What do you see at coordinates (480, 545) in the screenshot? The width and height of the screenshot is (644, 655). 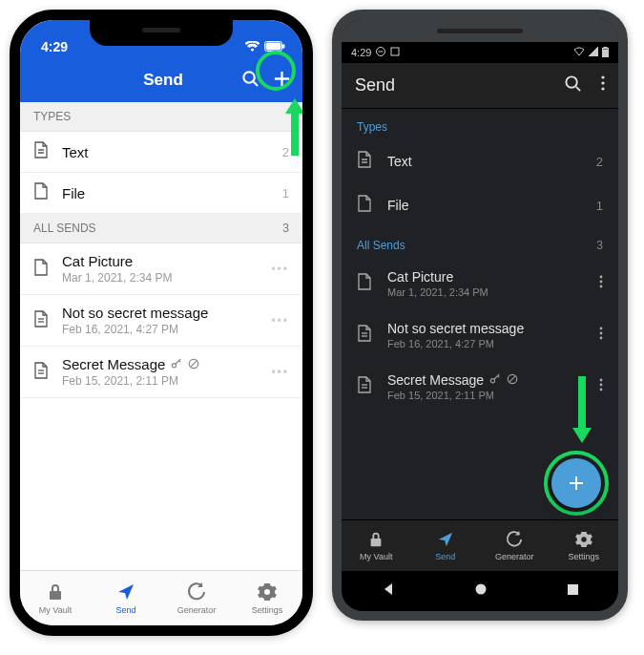 I see `android-tab-bar: My Vault Send Generator Settings` at bounding box center [480, 545].